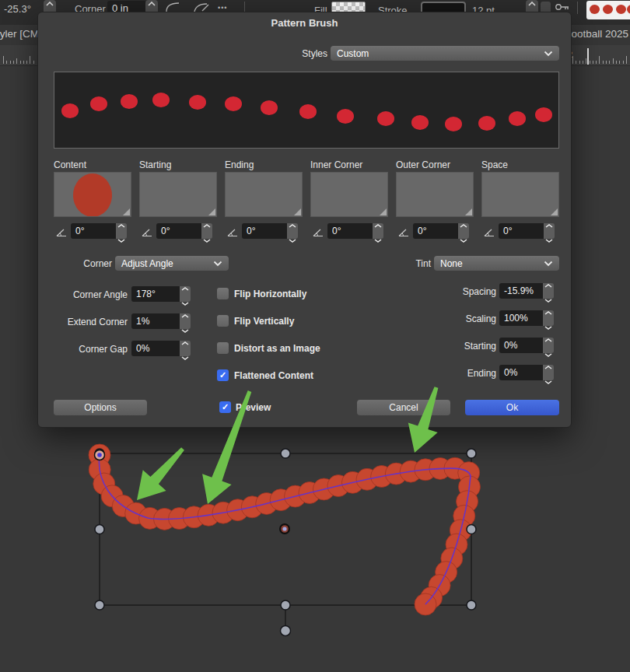 This screenshot has width=630, height=672. Describe the element at coordinates (562, 7) in the screenshot. I see `key-icon` at that location.